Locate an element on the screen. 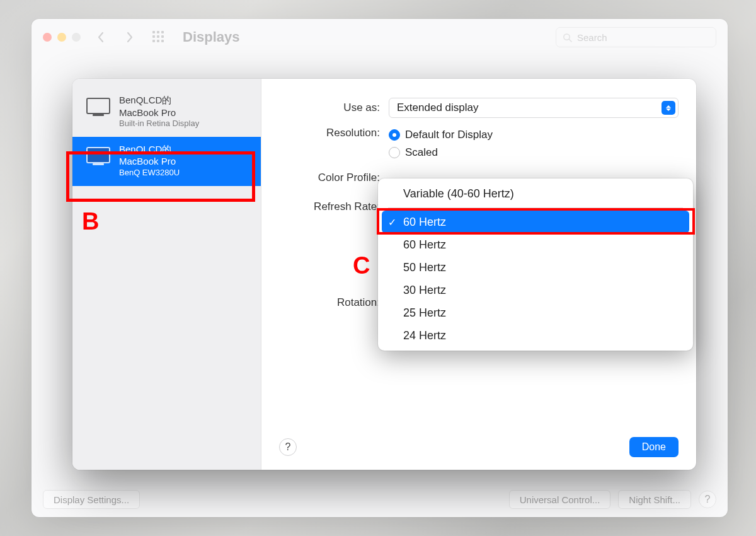  use-as-value: Extended display is located at coordinates (437, 108).